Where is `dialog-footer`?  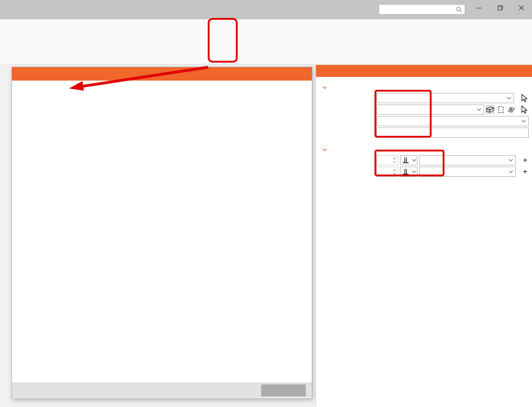 dialog-footer is located at coordinates (162, 390).